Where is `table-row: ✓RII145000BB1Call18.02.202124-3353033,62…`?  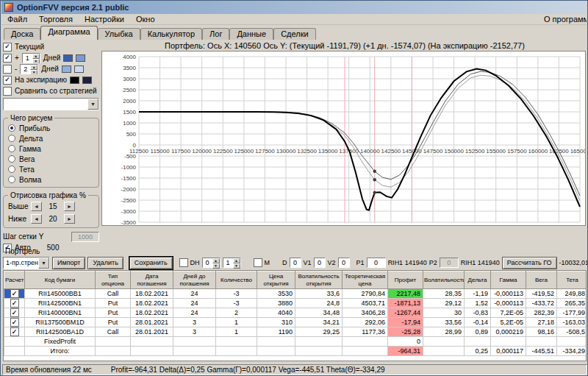
table-row: ✓RII145000BB1Call18.02.202124-3353033,62… is located at coordinates (295, 294).